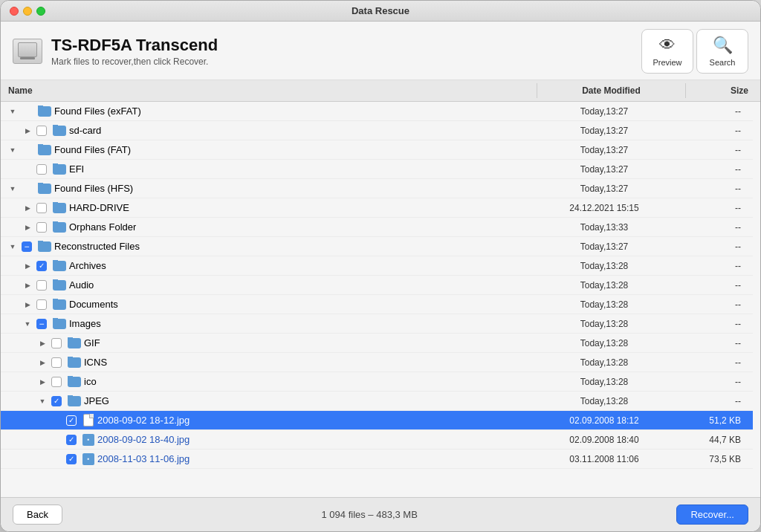  What do you see at coordinates (716, 440) in the screenshot?
I see `size-cell: 44,7 KB` at bounding box center [716, 440].